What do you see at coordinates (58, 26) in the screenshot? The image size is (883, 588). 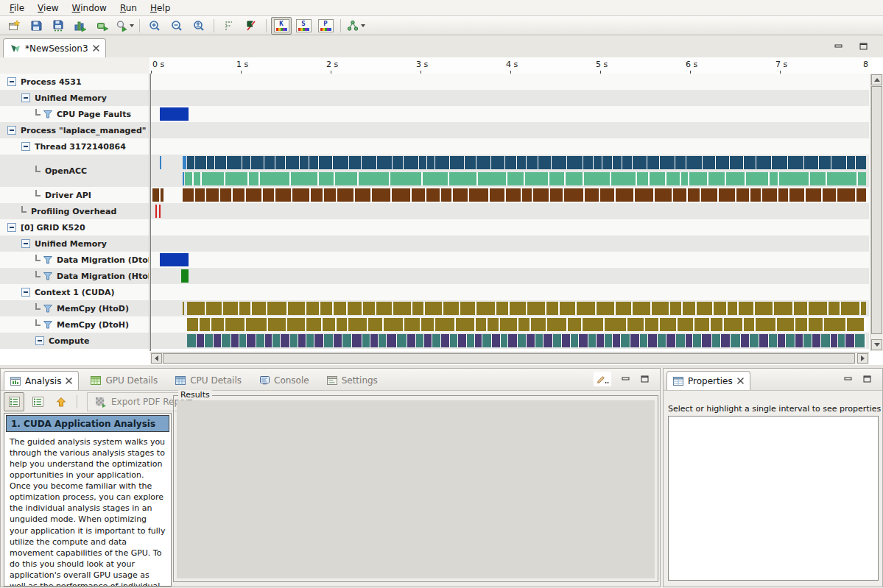 I see `save-all-icon` at bounding box center [58, 26].